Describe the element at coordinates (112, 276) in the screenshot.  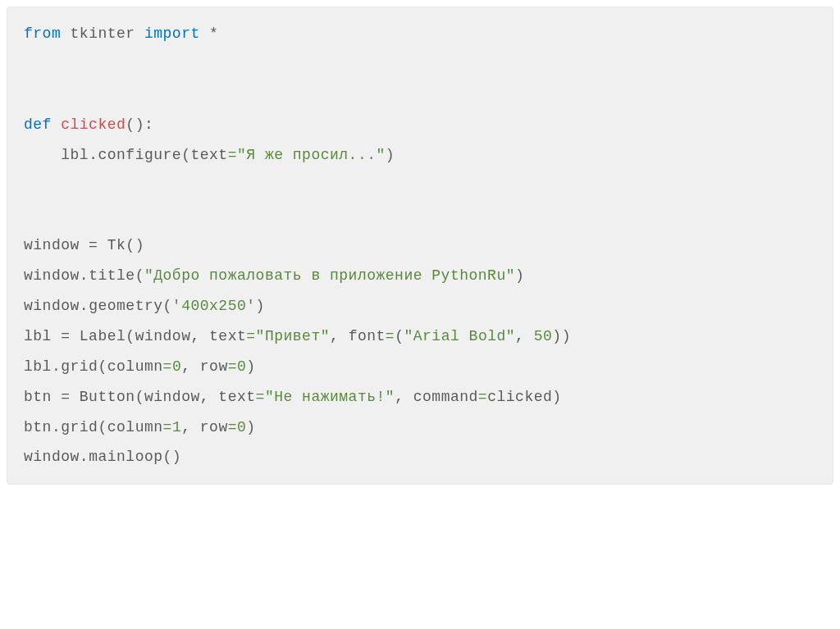
I see `method: title` at that location.